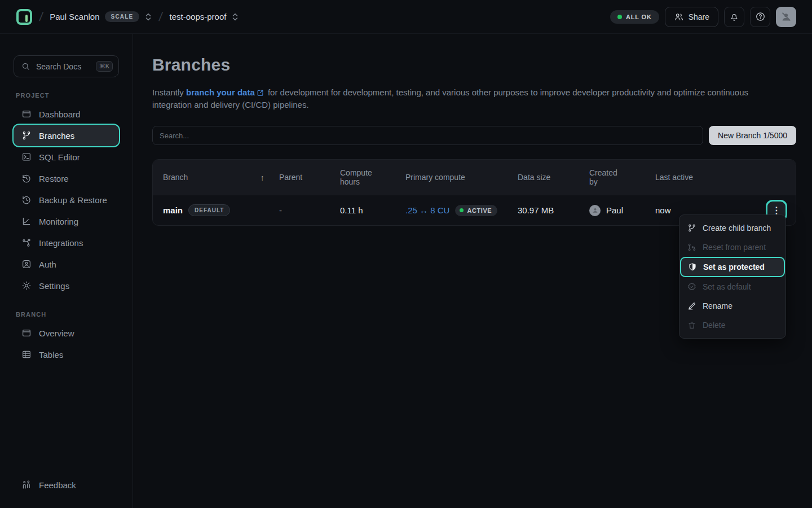 This screenshot has height=508, width=812. I want to click on menu-item-reset-from-parent: Reset from parent, so click(732, 247).